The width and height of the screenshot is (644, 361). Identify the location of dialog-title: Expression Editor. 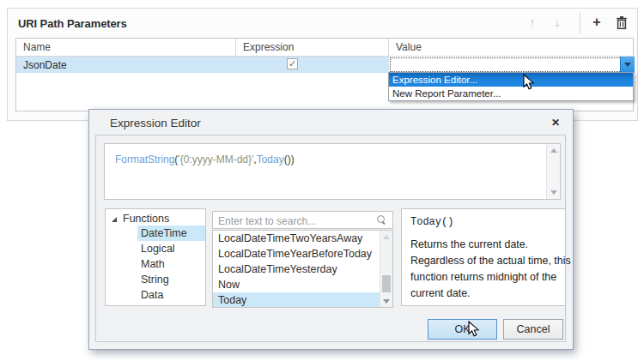
(155, 123).